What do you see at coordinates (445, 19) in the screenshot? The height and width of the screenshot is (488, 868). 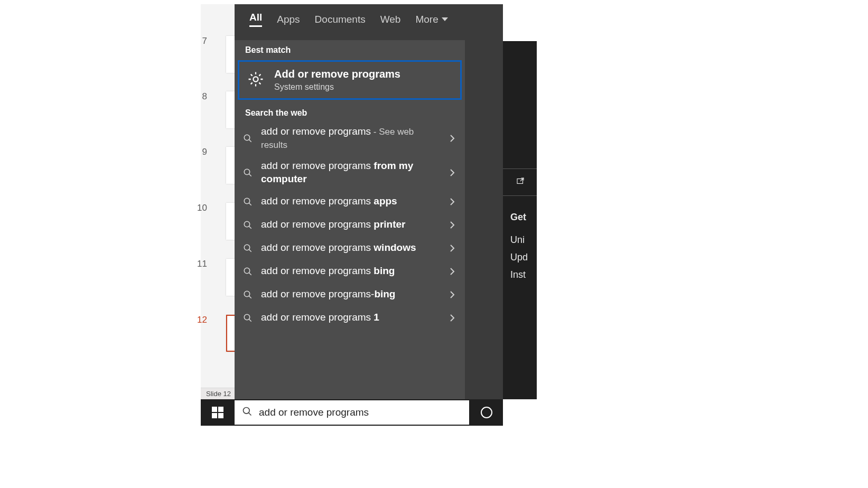 I see `chevron-down-icon` at bounding box center [445, 19].